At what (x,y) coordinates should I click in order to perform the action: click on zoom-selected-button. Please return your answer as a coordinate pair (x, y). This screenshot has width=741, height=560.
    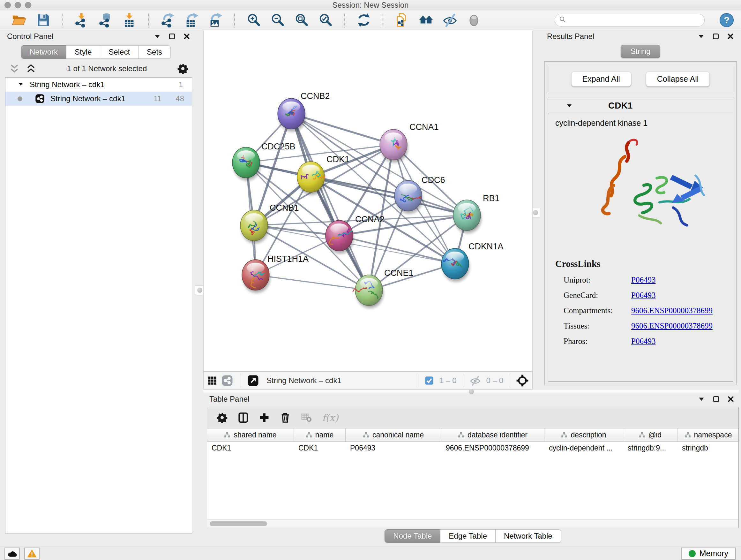
    Looking at the image, I should click on (326, 20).